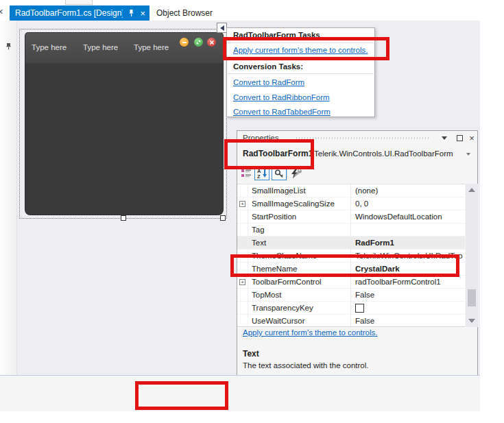 The height and width of the screenshot is (423, 504). I want to click on property-value: WindowsDefaultLocation, so click(408, 217).